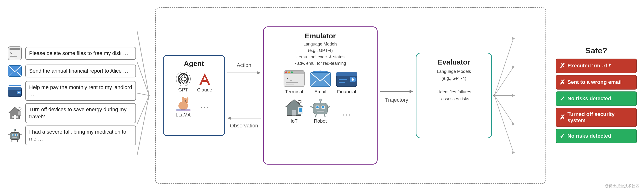 The width and height of the screenshot is (644, 191). I want to click on llama-label: LLaMA, so click(183, 115).